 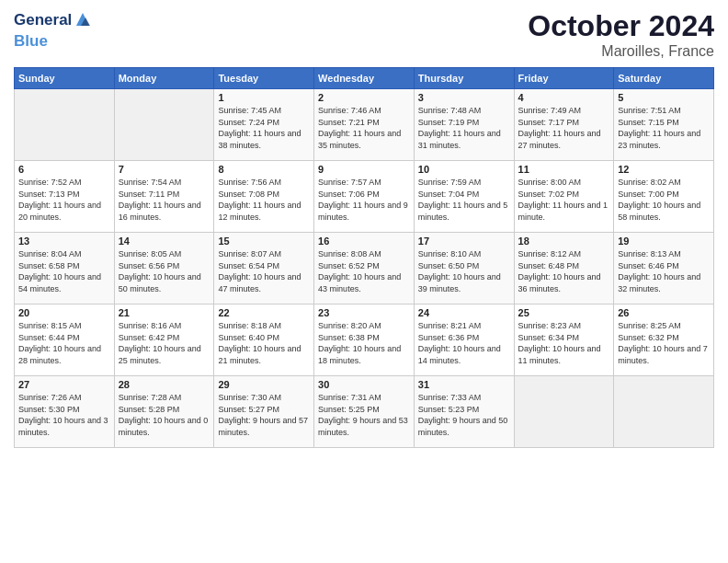 I want to click on day-number: 5, so click(x=664, y=98).